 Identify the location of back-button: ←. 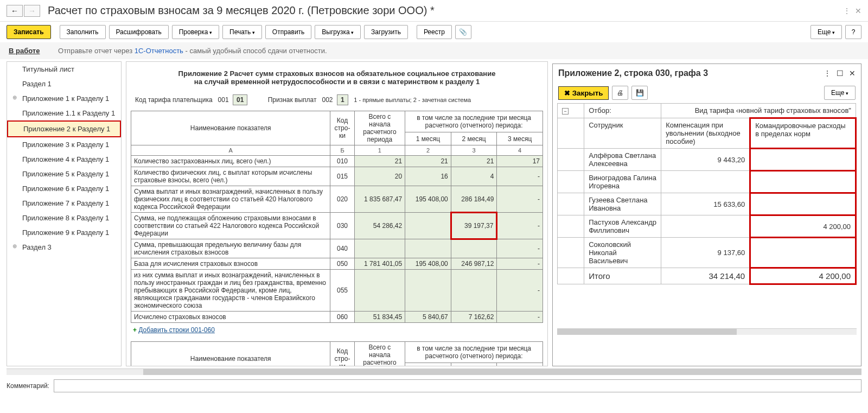
(15, 11).